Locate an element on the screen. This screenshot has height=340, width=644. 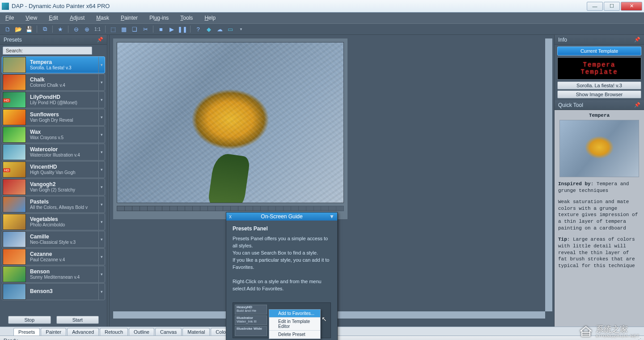
copy-icon: ⧉ is located at coordinates (45, 29).